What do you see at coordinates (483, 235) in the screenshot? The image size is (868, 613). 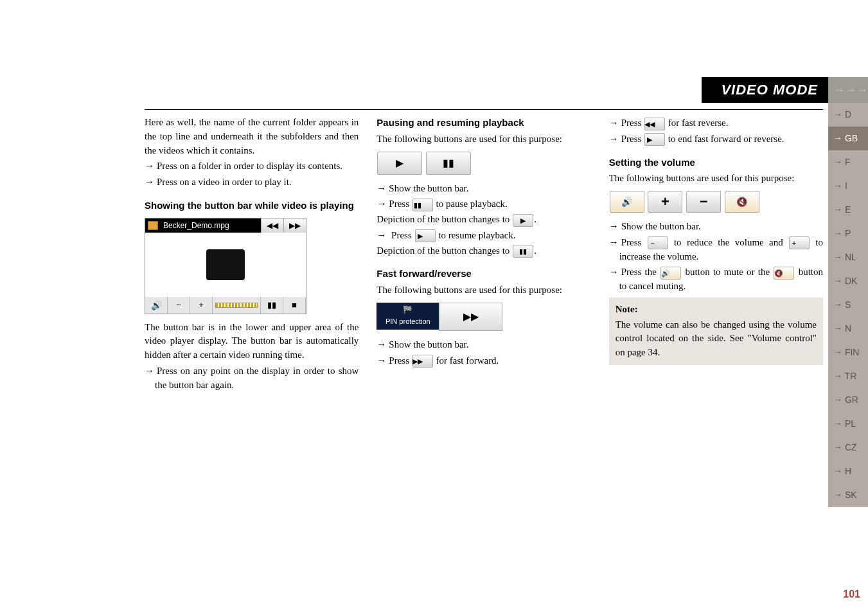 I see `col2-step-resume: Press ▶ to resume playback.` at bounding box center [483, 235].